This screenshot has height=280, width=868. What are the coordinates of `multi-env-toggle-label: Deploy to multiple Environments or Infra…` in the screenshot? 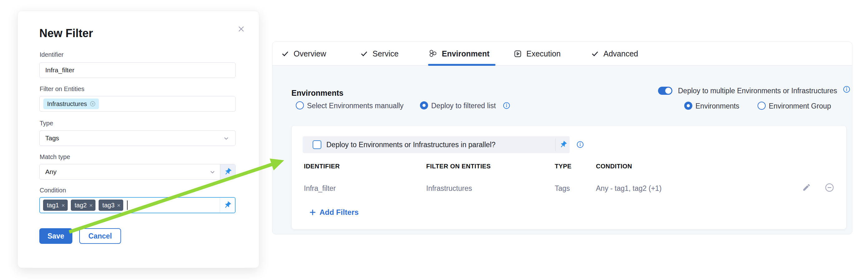 It's located at (757, 91).